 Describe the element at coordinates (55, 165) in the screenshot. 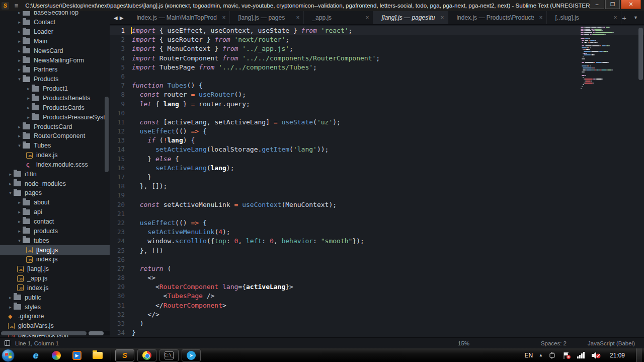

I see `tree-file-index-module-scss: ςindex.module.scss` at that location.